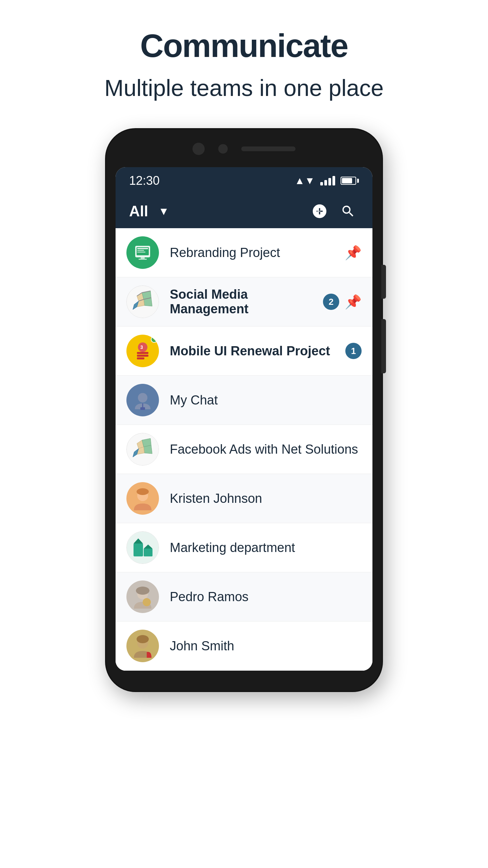  What do you see at coordinates (143, 450) in the screenshot?
I see `facebook-icon` at bounding box center [143, 450].